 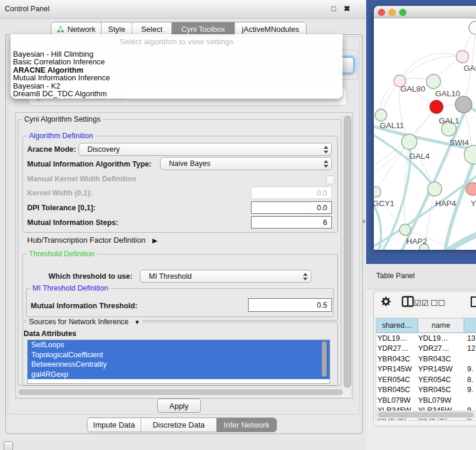 What do you see at coordinates (473, 302) in the screenshot?
I see `new-table-icon` at bounding box center [473, 302].